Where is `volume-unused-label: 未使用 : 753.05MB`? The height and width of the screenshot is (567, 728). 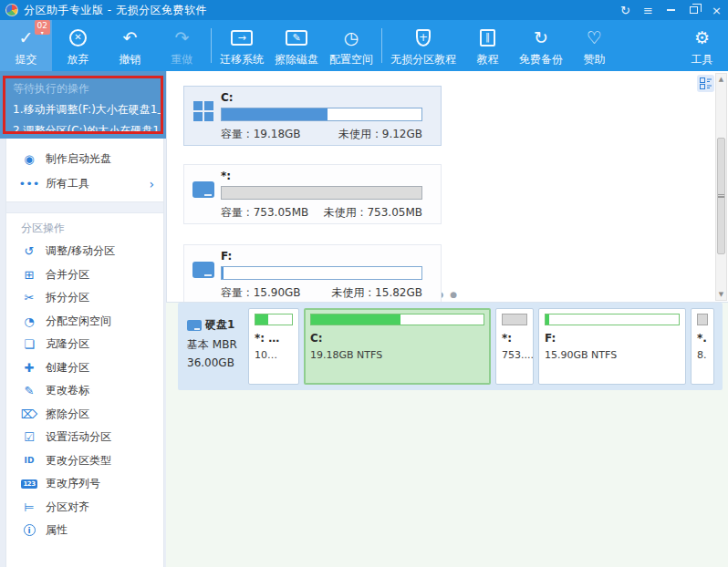 volume-unused-label: 未使用 : 753.05MB is located at coordinates (373, 213).